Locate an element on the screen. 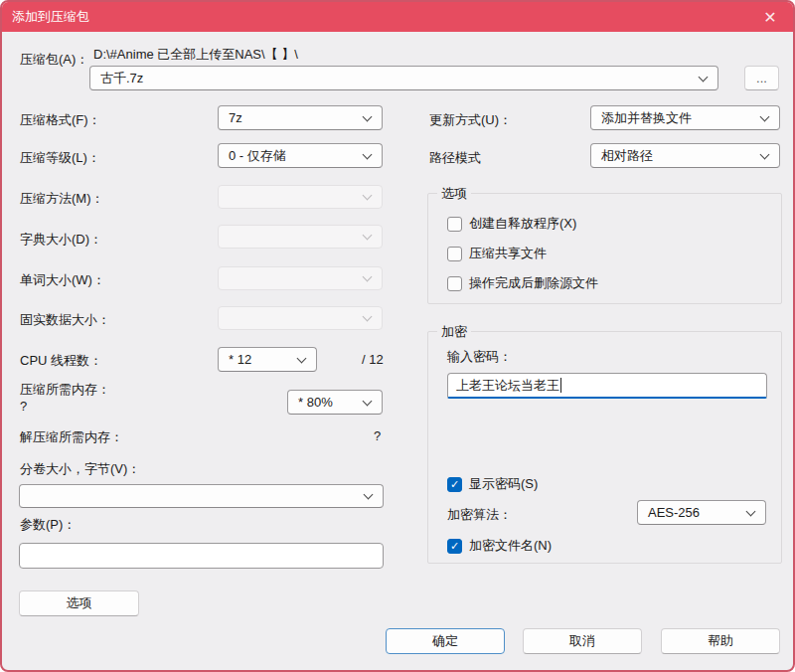 This screenshot has width=795, height=672. parameters-label: 参数(P)： is located at coordinates (48, 525).